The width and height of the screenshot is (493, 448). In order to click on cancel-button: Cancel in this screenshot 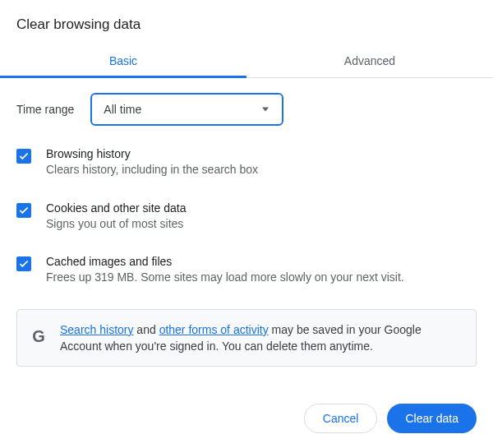, I will do `click(341, 418)`.